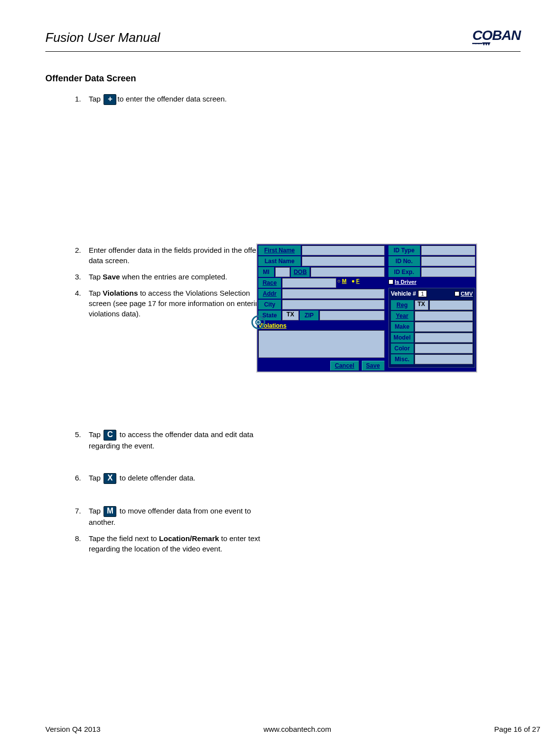 The image size is (560, 753). Describe the element at coordinates (110, 512) in the screenshot. I see `m-icon: M` at that location.